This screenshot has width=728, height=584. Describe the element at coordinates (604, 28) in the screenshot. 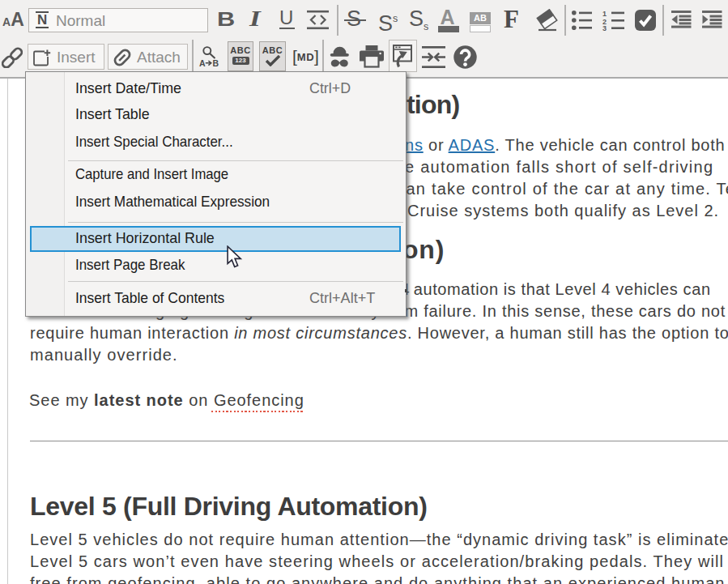

I see `svg-text: 3` at that location.